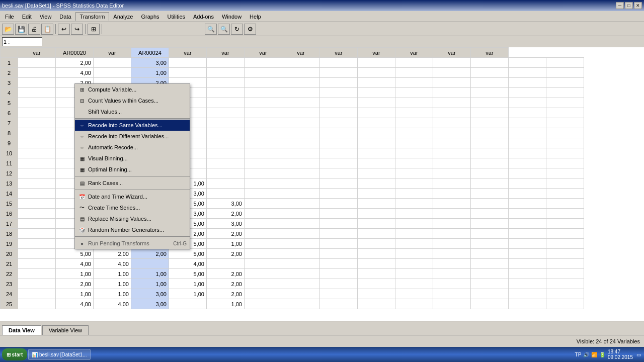  What do you see at coordinates (301, 103) in the screenshot?
I see `cell-r5-c7` at bounding box center [301, 103].